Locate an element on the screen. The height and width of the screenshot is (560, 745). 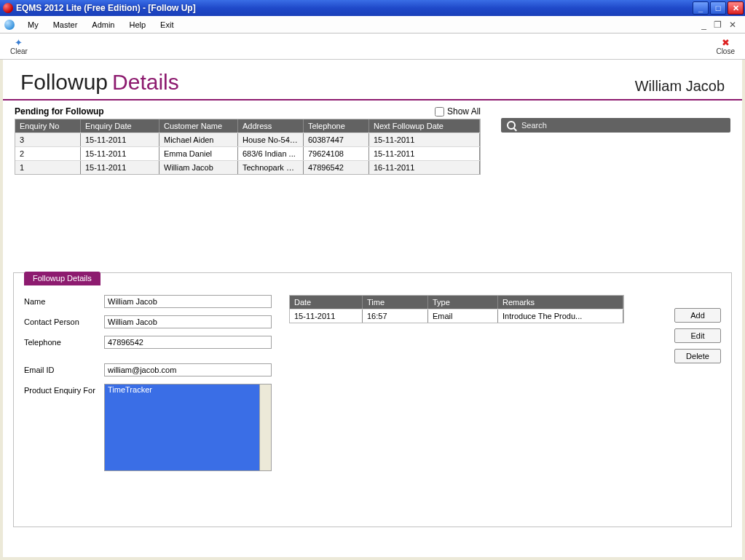
search-icon is located at coordinates (511, 125).